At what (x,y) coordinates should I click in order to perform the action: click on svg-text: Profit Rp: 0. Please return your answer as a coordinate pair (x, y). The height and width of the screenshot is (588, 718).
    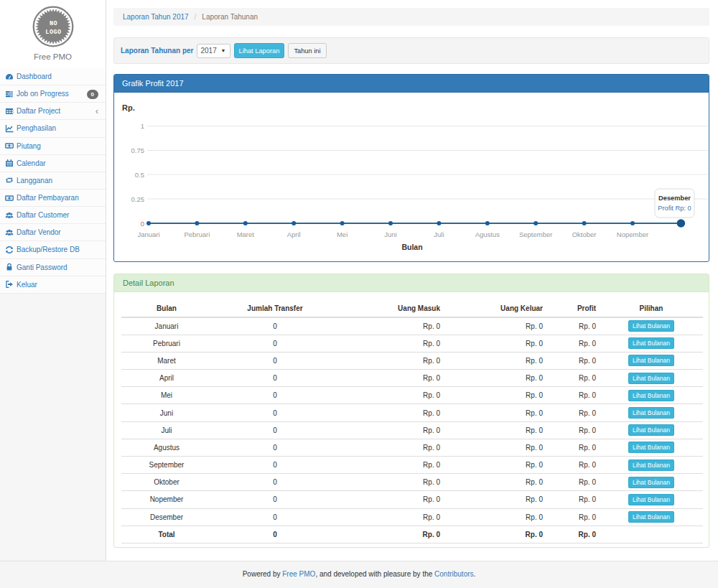
    Looking at the image, I should click on (675, 208).